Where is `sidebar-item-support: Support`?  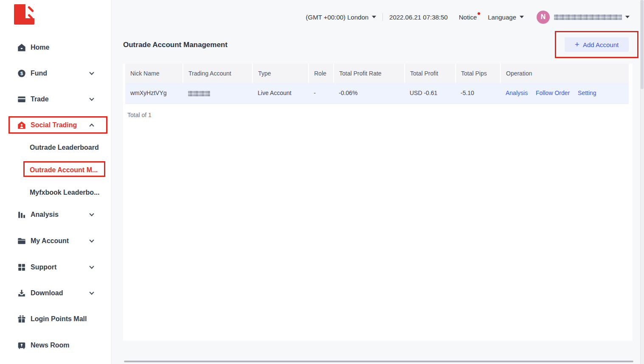 sidebar-item-support: Support is located at coordinates (56, 267).